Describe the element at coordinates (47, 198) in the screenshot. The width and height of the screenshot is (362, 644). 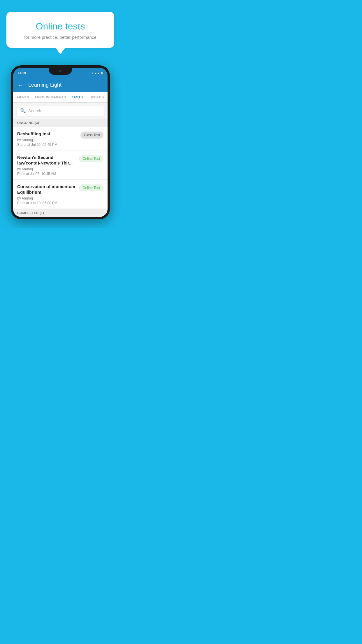
I see `test-by-conservation: by Anurag` at that location.